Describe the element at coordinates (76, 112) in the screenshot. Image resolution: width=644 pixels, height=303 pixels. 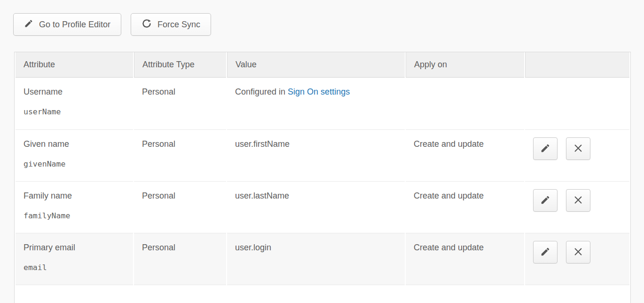
I see `attribute-name: userName` at that location.